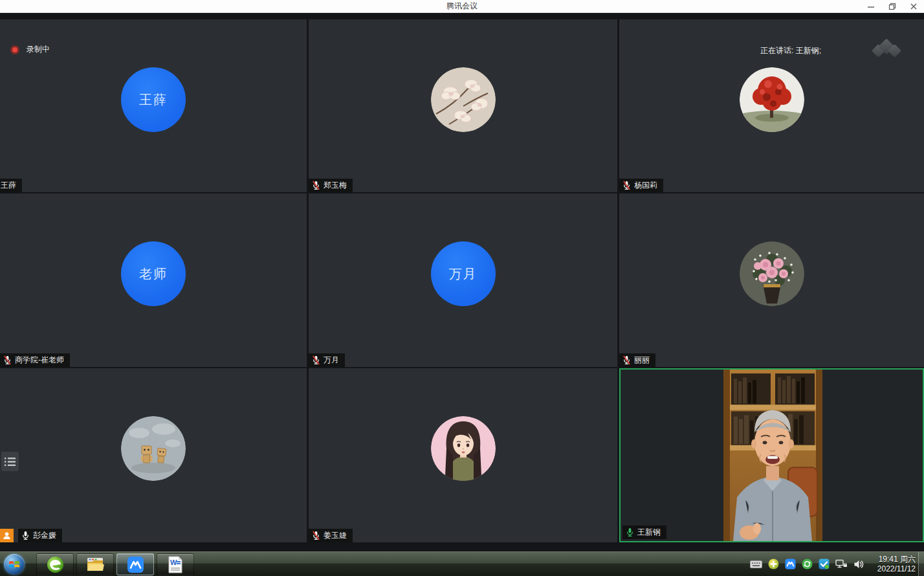 The height and width of the screenshot is (576, 924). Describe the element at coordinates (6, 536) in the screenshot. I see `host-badge` at that location.